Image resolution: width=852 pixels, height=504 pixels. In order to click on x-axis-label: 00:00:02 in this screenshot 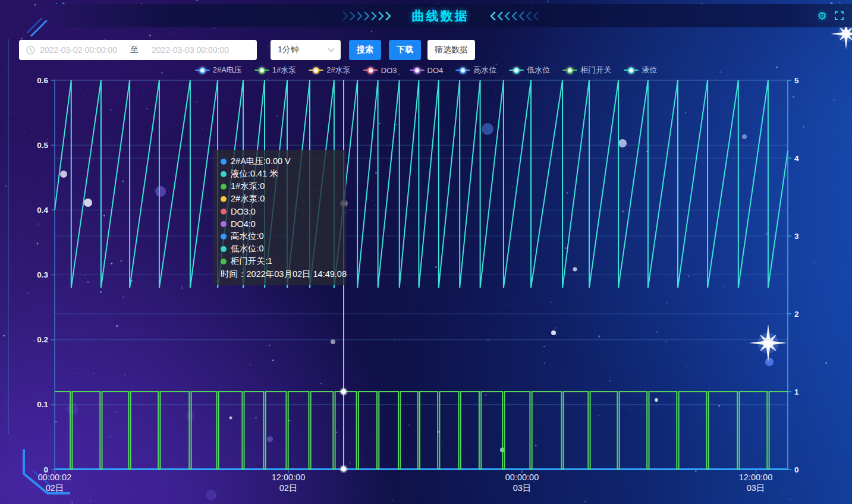, I will do `click(55, 477)`.